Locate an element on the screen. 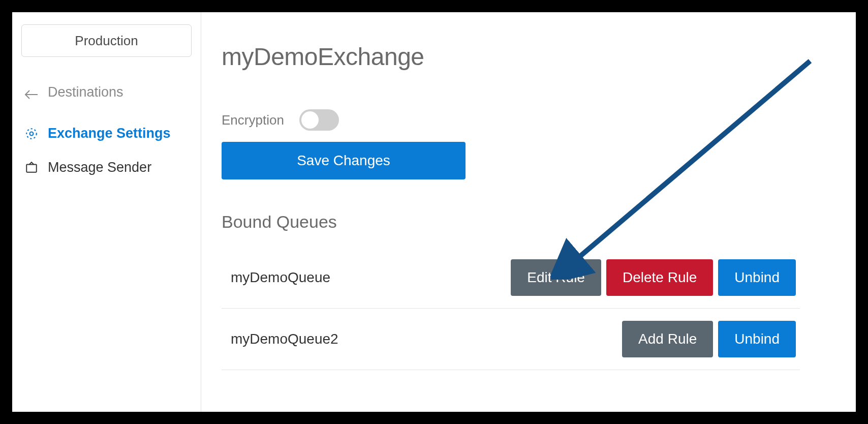  encryption-toggle is located at coordinates (319, 120).